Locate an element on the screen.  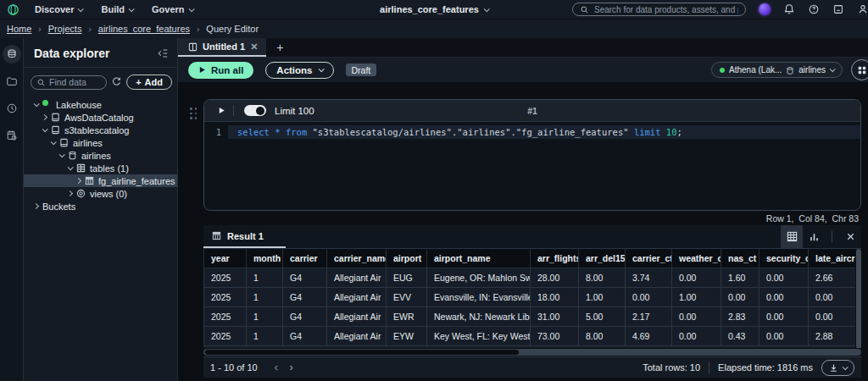
breadcrumb-query-editor: Query Editor is located at coordinates (232, 29).